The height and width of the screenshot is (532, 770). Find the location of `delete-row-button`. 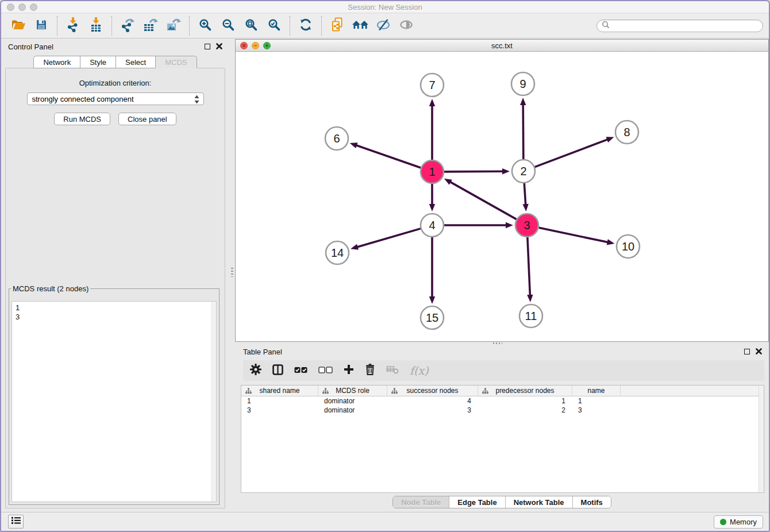

delete-row-button is located at coordinates (370, 371).